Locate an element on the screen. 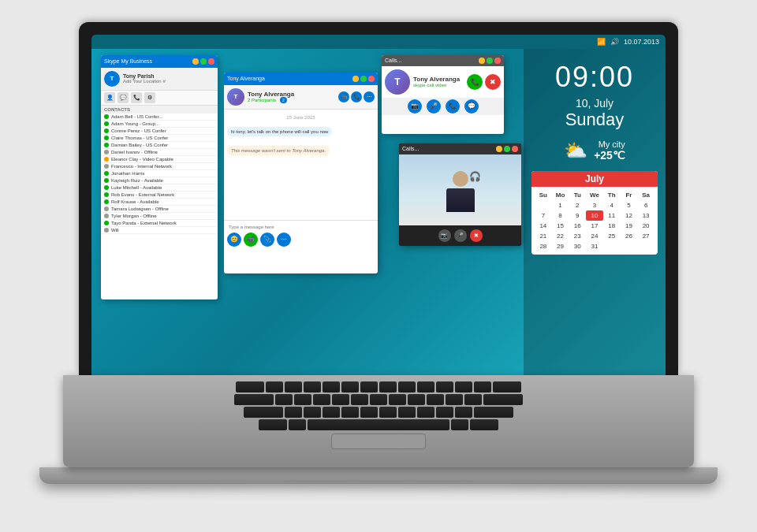  toolbar-contacts-icon: 👤 is located at coordinates (110, 98).